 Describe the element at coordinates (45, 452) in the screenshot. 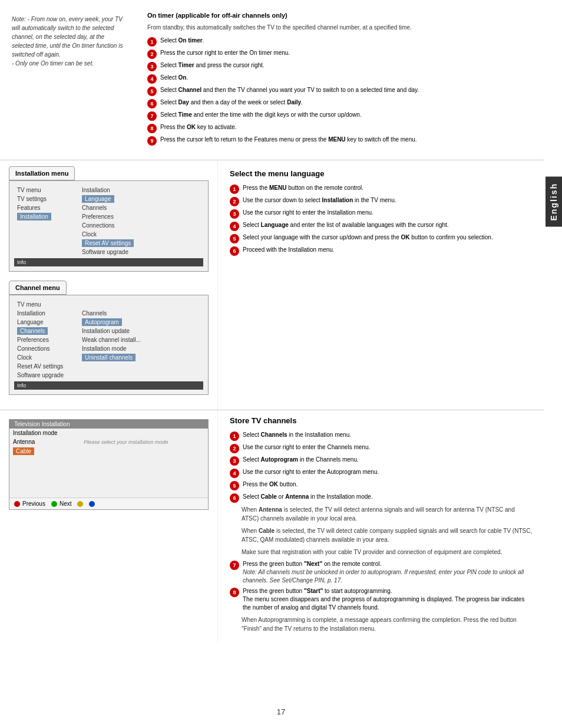

I see `menu-col-left: Cable` at that location.